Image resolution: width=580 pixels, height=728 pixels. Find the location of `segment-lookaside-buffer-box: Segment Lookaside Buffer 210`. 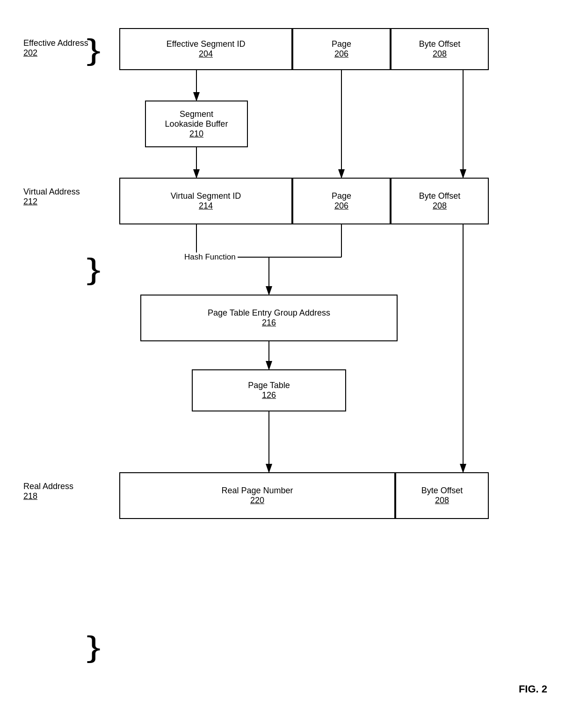

segment-lookaside-buffer-box: Segment Lookaside Buffer 210 is located at coordinates (196, 124).